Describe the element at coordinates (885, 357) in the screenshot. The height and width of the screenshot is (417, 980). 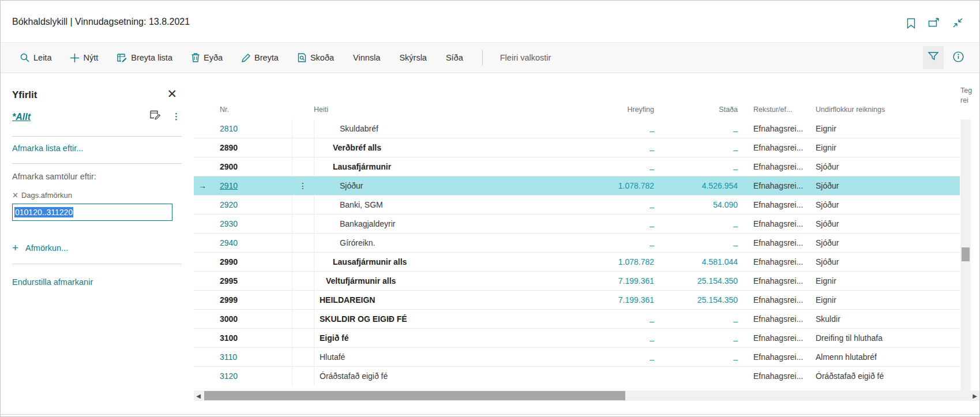
I see `cell-undirflokkur: Almenn hlutabréf` at that location.